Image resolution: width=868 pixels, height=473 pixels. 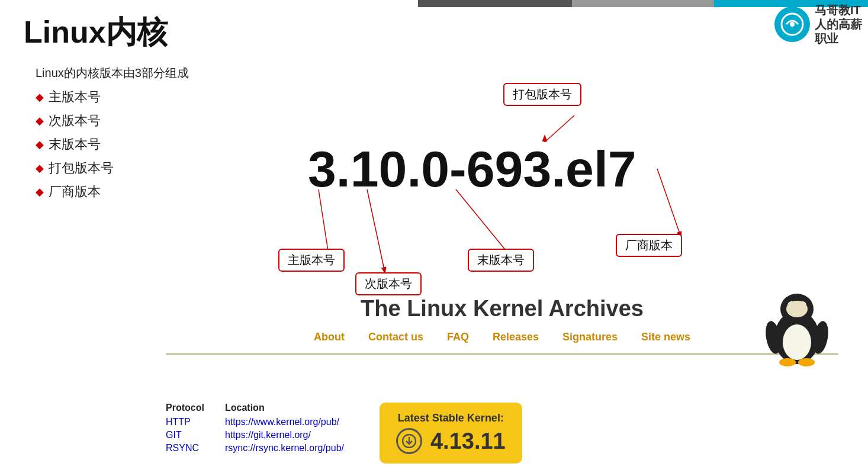 I want to click on nav-site-news: Site news, so click(x=666, y=337).